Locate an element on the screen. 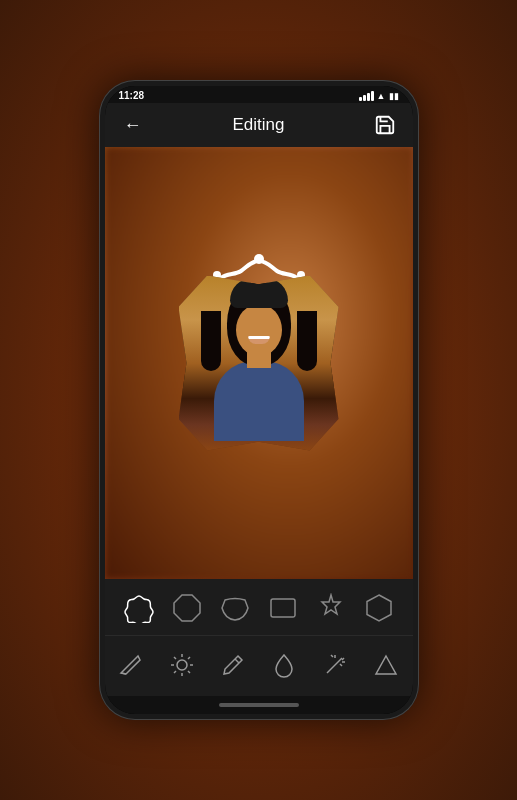 The height and width of the screenshot is (800, 517). brightness-tool is located at coordinates (182, 665).